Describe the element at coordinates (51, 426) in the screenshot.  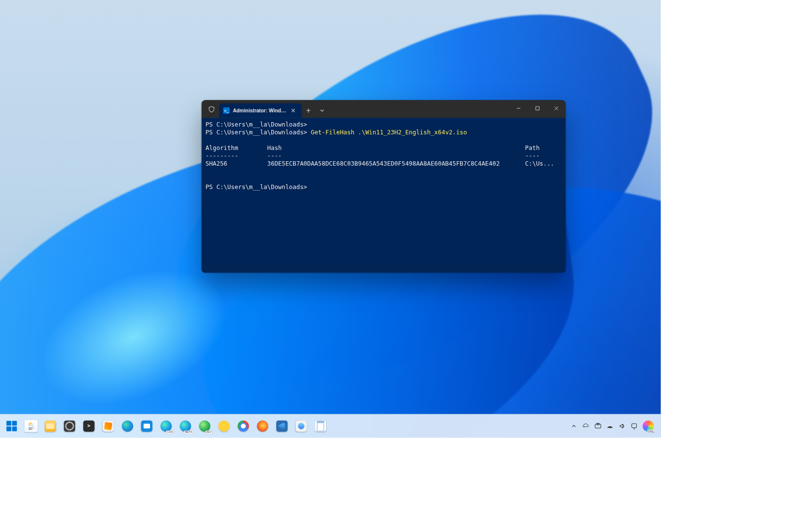
I see `taskbar-file-explorer` at that location.